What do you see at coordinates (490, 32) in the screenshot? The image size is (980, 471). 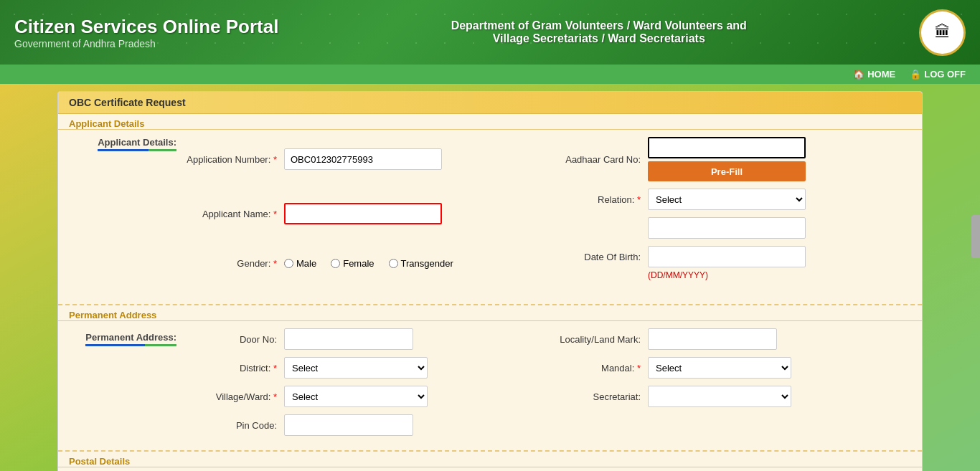 I see `page-header: Citizen Services Online Portal Governmen…` at bounding box center [490, 32].